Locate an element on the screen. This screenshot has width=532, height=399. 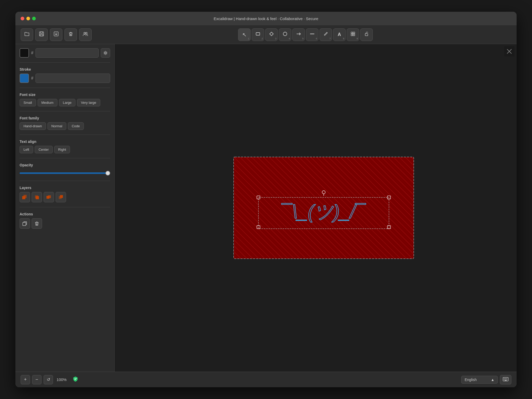
send-to-back-button is located at coordinates (25, 197).